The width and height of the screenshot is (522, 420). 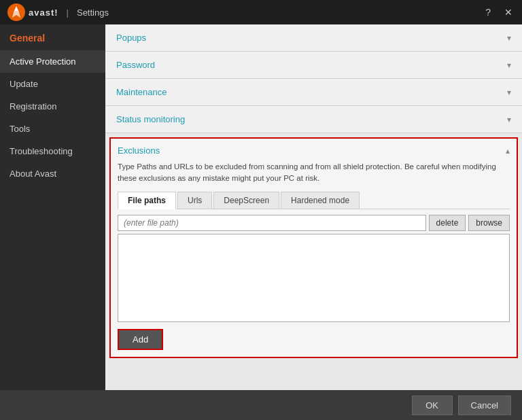 I want to click on window-controls: ? ✕, so click(x=499, y=12).